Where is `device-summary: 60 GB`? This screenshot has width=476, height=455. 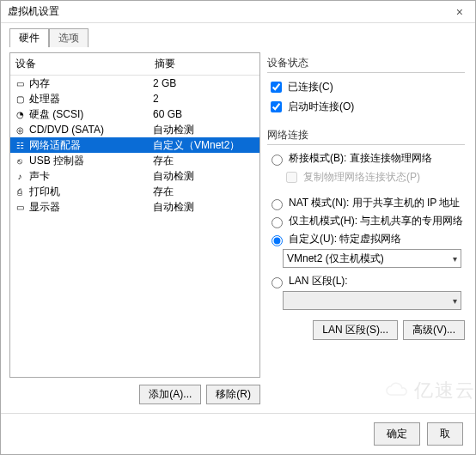
device-summary: 60 GB is located at coordinates (204, 114).